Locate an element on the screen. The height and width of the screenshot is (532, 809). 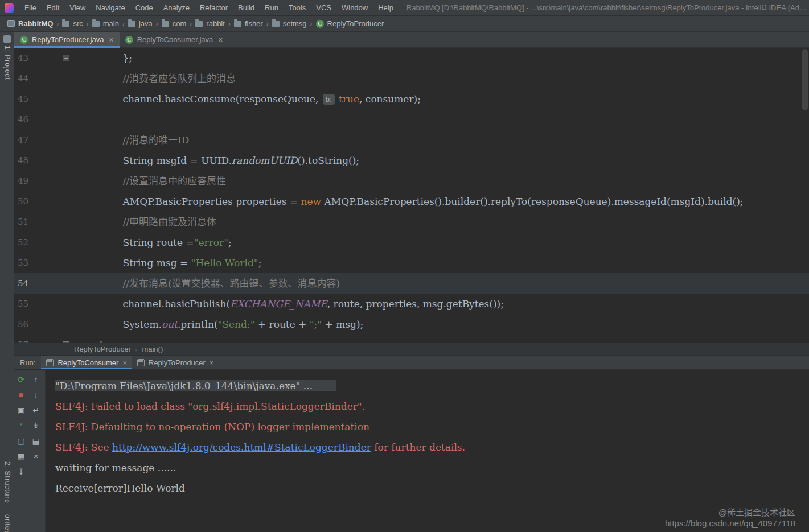
token-plain: .println( is located at coordinates (198, 324).